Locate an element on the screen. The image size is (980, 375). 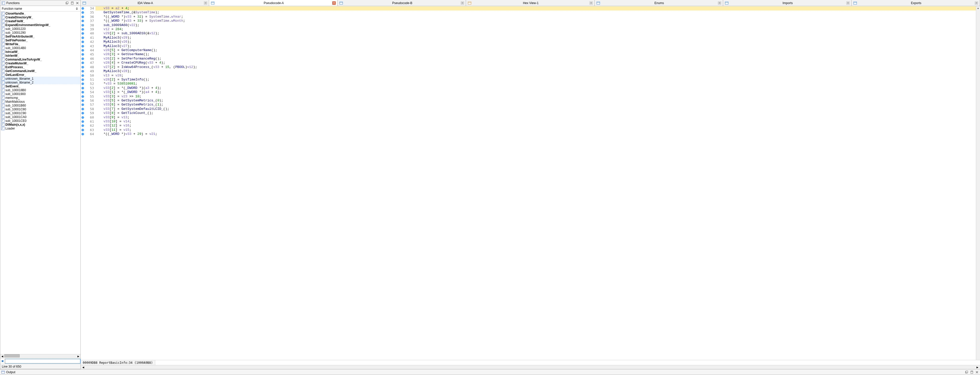
function-row: fSetEvent_ is located at coordinates (40, 86).